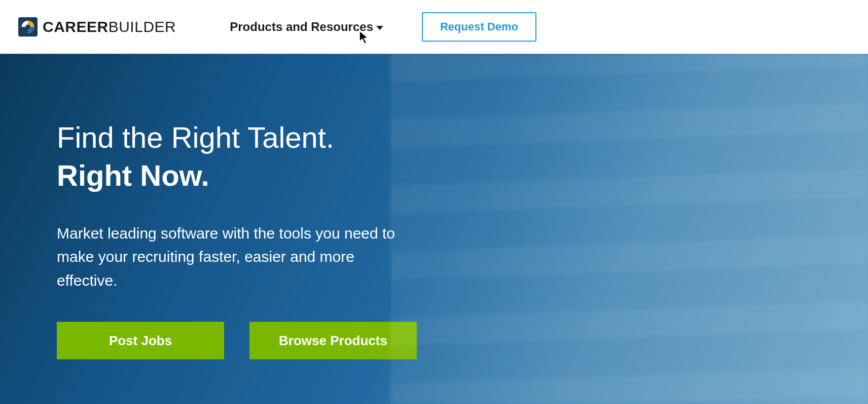 The width and height of the screenshot is (868, 404). I want to click on request-demo-button: Request Demo, so click(479, 27).